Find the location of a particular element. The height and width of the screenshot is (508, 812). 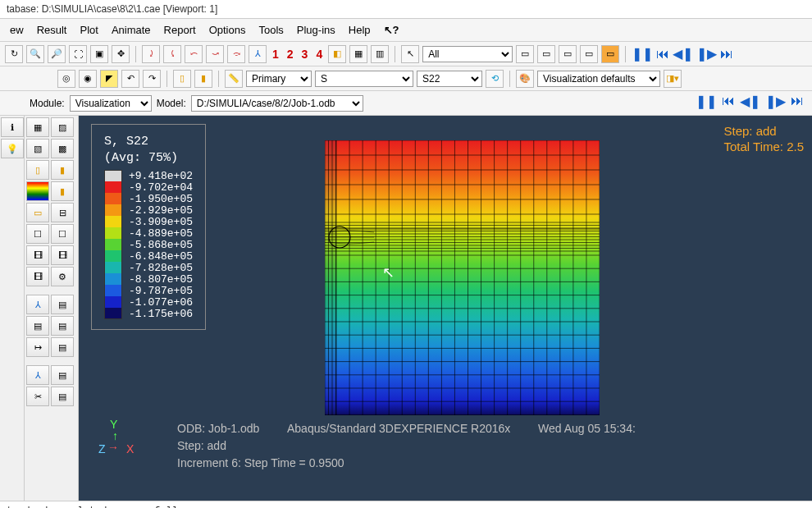

menu-animate: Animate is located at coordinates (131, 30).